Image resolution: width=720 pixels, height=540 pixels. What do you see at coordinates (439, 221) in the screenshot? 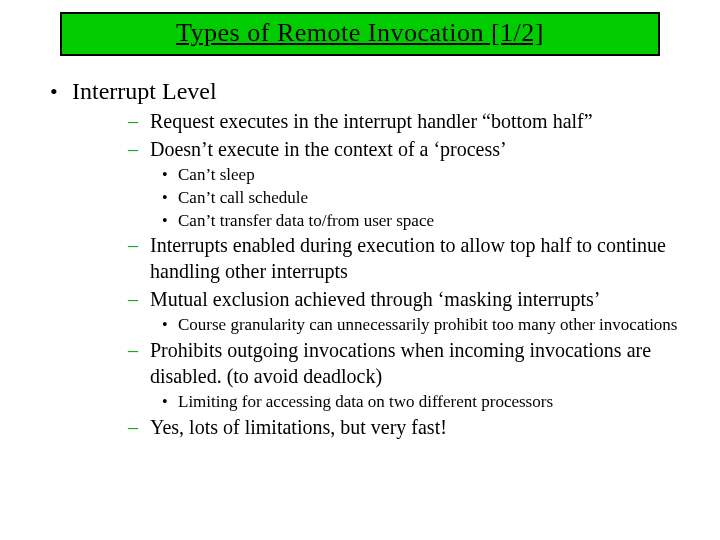
I see `level3-text: Can’t transfer data to/from user space` at bounding box center [439, 221].